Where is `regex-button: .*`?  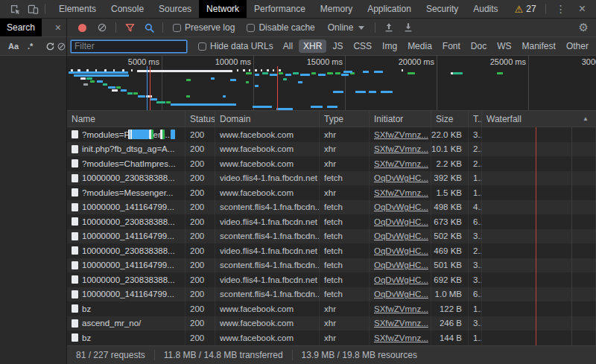
regex-button: .* is located at coordinates (30, 46).